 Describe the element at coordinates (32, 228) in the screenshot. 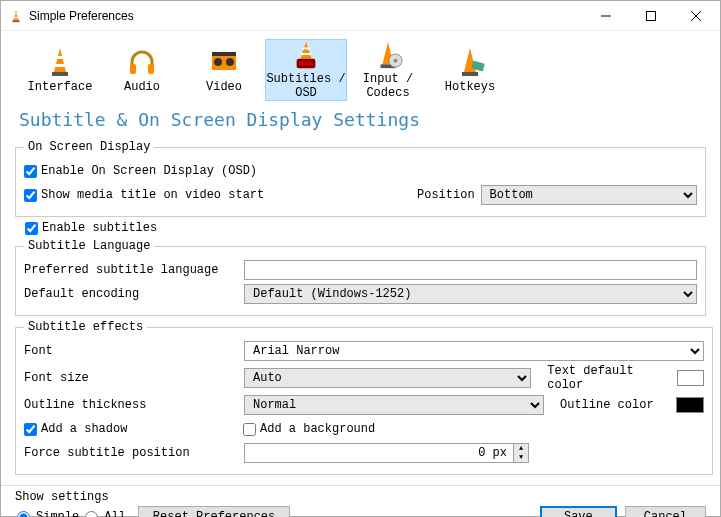

I see `enable-subtitles-checkbox` at that location.